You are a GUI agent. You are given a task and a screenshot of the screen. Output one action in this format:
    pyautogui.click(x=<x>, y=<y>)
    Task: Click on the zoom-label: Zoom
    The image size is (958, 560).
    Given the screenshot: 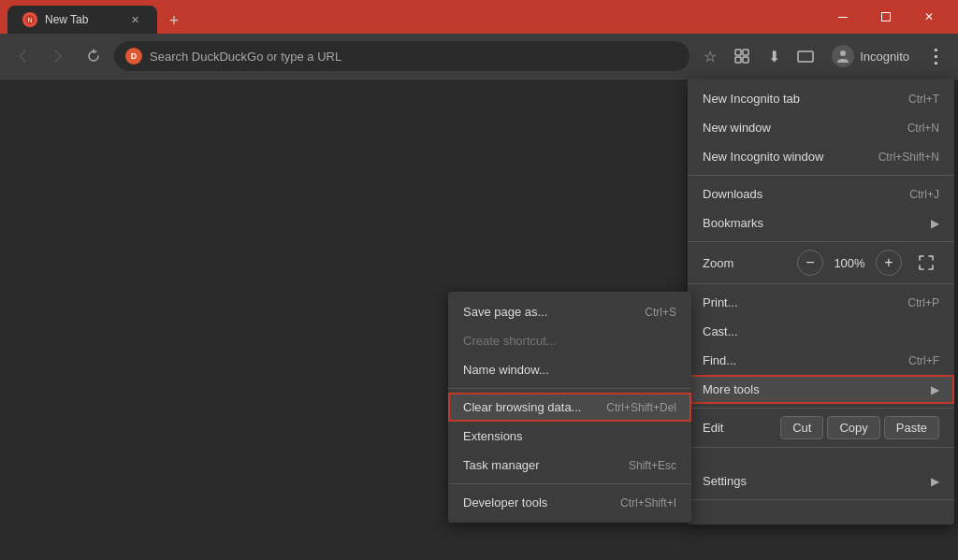 What is the action you would take?
    pyautogui.click(x=750, y=264)
    